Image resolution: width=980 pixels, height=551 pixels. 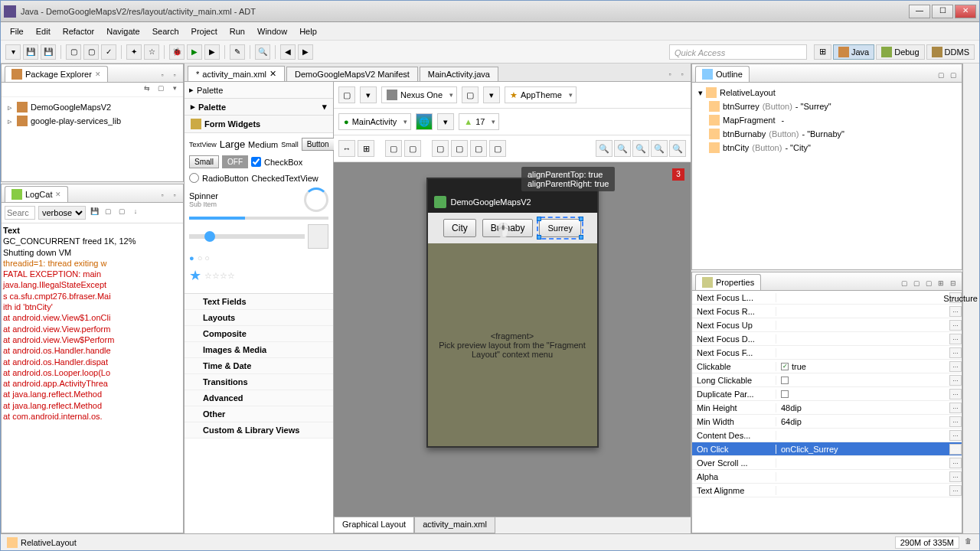 I want to click on logcat-level-select: verbose, so click(x=62, y=213).